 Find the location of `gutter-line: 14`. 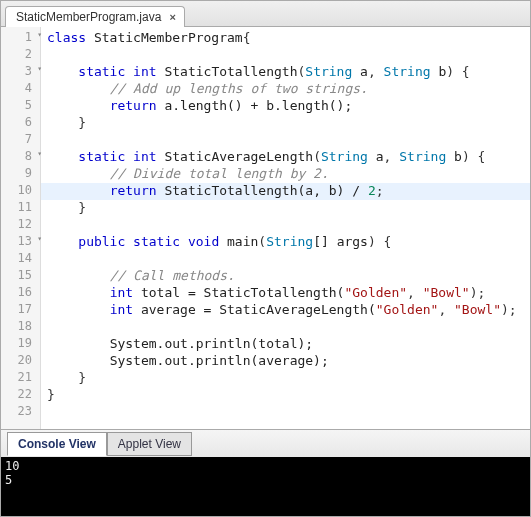

gutter-line: 14 is located at coordinates (20, 260).